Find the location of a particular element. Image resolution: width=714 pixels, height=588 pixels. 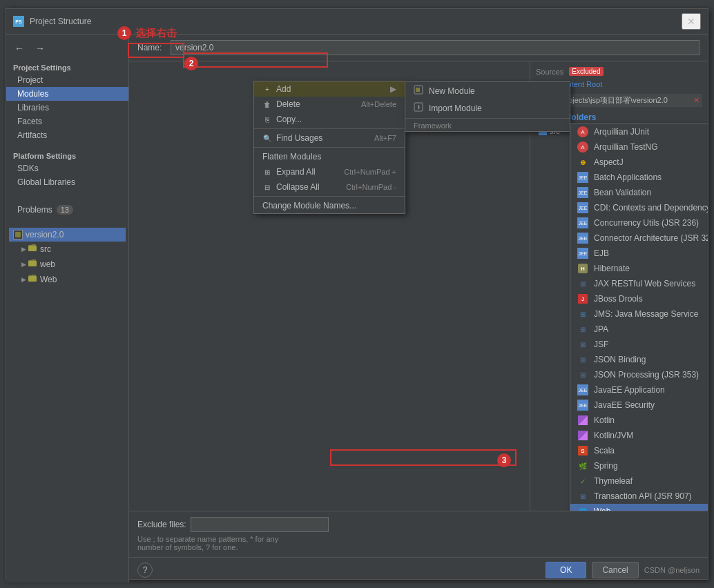

arquillian-junit-icon: A is located at coordinates (583, 132).